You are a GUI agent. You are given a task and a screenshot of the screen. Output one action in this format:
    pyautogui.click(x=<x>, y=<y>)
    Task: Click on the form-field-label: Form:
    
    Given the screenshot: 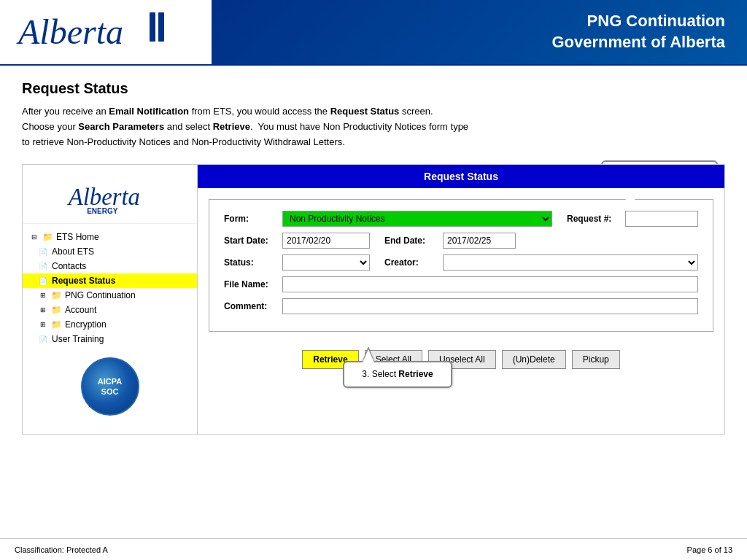 What is the action you would take?
    pyautogui.click(x=253, y=219)
    